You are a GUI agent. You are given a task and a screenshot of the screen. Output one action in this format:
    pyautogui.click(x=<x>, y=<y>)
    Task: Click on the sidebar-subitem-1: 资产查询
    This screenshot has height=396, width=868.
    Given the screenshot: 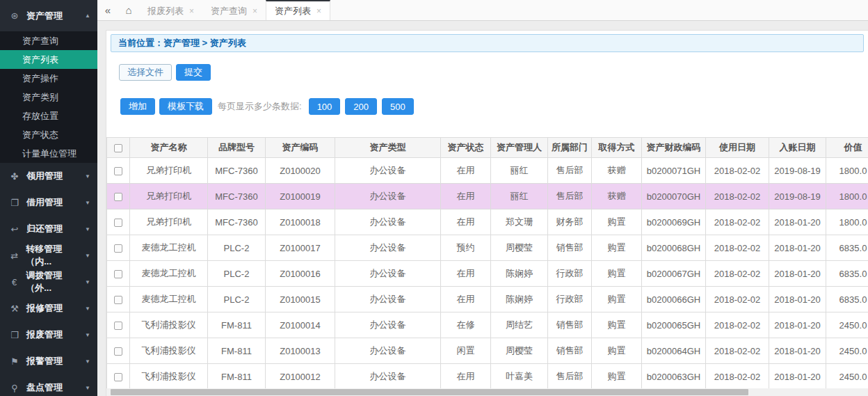 What is the action you would take?
    pyautogui.click(x=49, y=40)
    